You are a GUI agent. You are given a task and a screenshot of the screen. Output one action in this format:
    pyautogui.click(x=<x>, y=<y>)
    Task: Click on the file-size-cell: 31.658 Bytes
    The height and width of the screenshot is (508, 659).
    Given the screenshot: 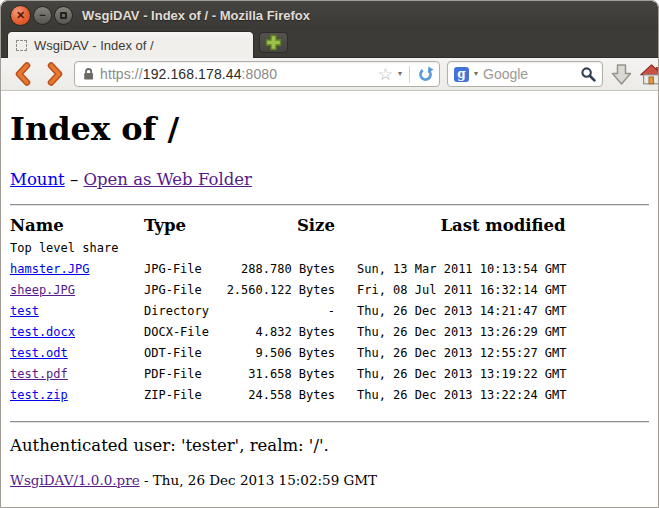 What is the action you would take?
    pyautogui.click(x=278, y=374)
    